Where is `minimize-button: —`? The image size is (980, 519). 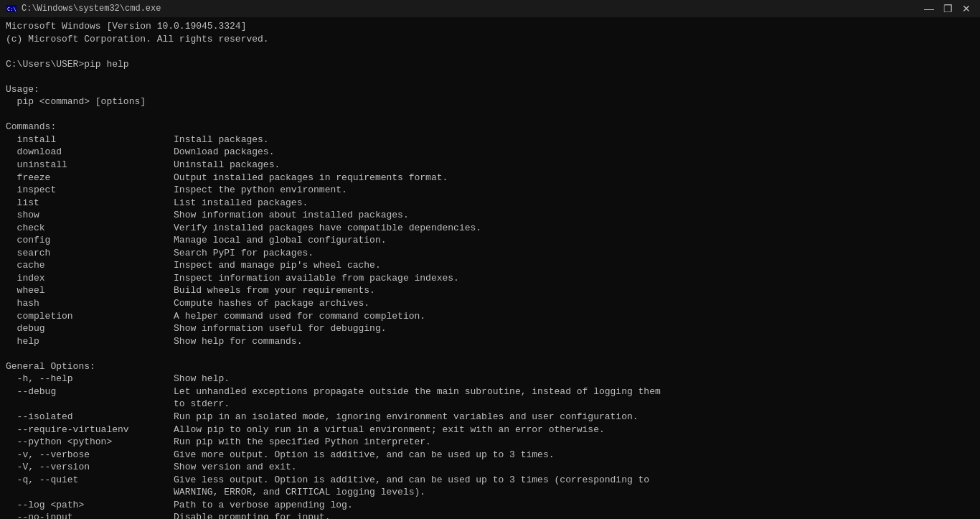 minimize-button: — is located at coordinates (929, 9).